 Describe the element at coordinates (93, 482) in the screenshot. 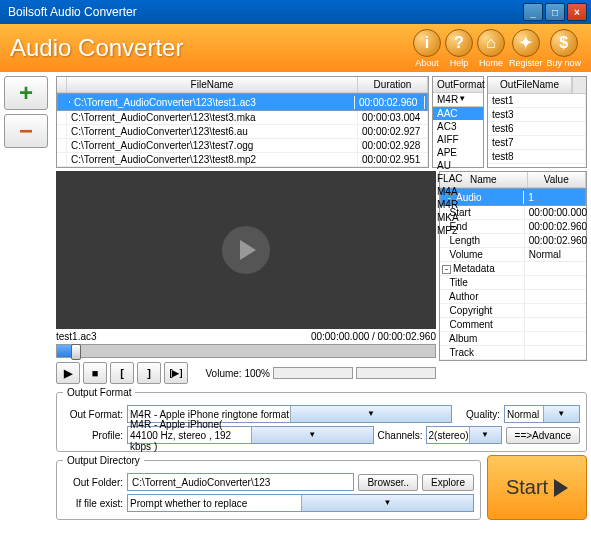

I see `out-folder-label: Out Folder:` at that location.